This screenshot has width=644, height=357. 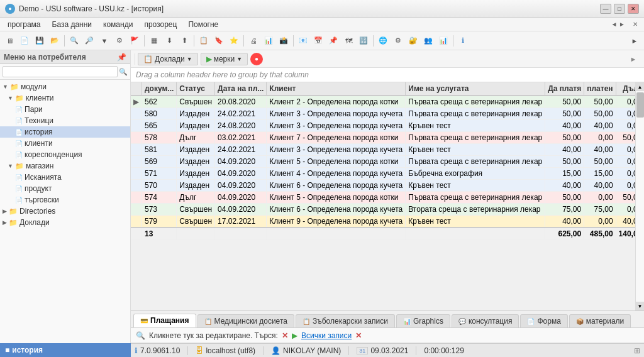 What do you see at coordinates (65, 98) in the screenshot?
I see `sidebar-item-klienti-folder: ▼ 📁 клиенти` at bounding box center [65, 98].